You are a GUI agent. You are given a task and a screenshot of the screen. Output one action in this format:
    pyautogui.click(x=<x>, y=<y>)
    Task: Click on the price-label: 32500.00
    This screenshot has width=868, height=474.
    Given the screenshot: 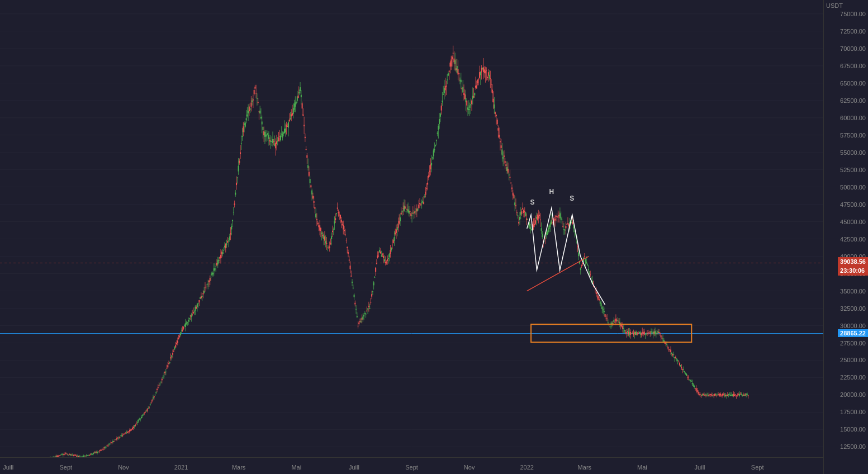 What is the action you would take?
    pyautogui.click(x=853, y=309)
    